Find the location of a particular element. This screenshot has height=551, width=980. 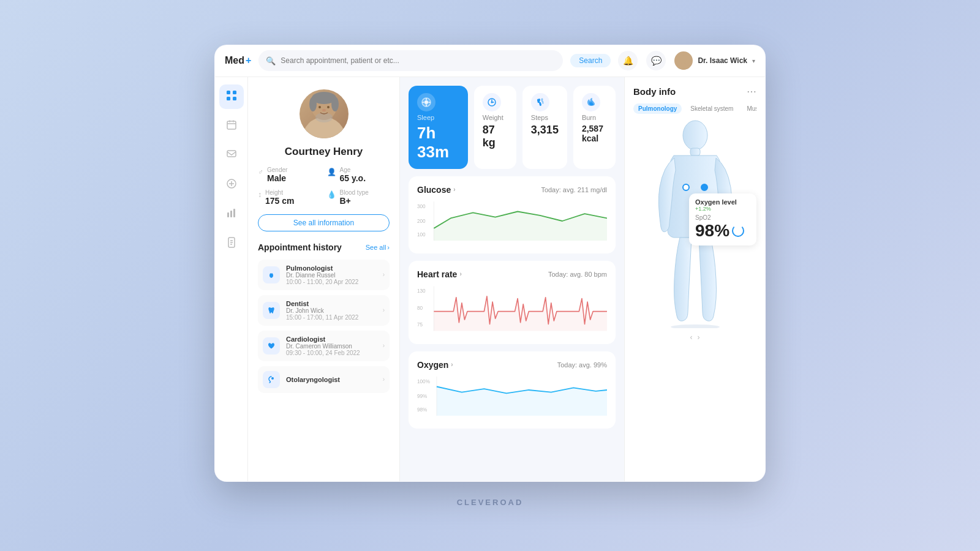

notifications-button: 🔔 is located at coordinates (628, 61).